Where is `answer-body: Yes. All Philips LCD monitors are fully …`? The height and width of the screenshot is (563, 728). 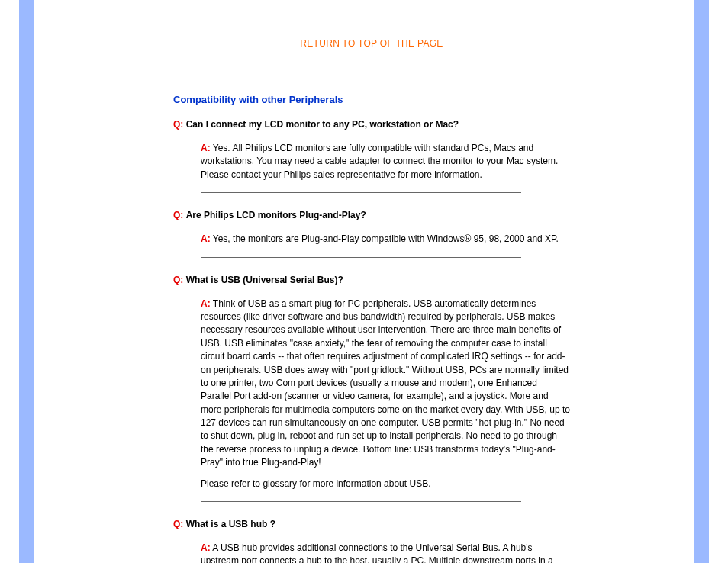 answer-body: Yes. All Philips LCD monitors are fully … is located at coordinates (379, 162).